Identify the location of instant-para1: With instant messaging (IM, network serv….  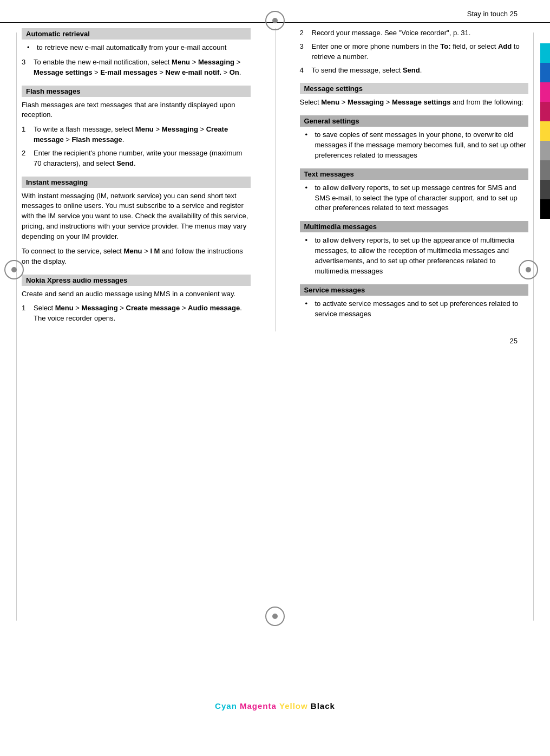
(136, 217).